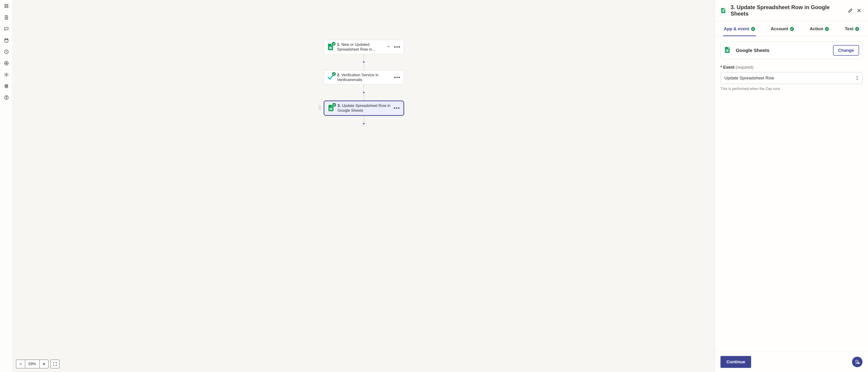  I want to click on change-app-button: Change, so click(846, 51).